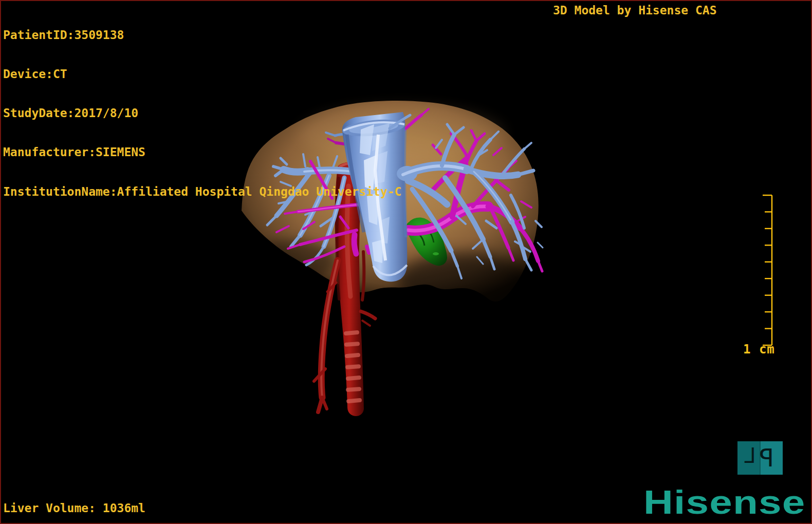 The width and height of the screenshot is (812, 524). What do you see at coordinates (760, 458) in the screenshot?
I see `orientation-cube-faces: L P` at bounding box center [760, 458].